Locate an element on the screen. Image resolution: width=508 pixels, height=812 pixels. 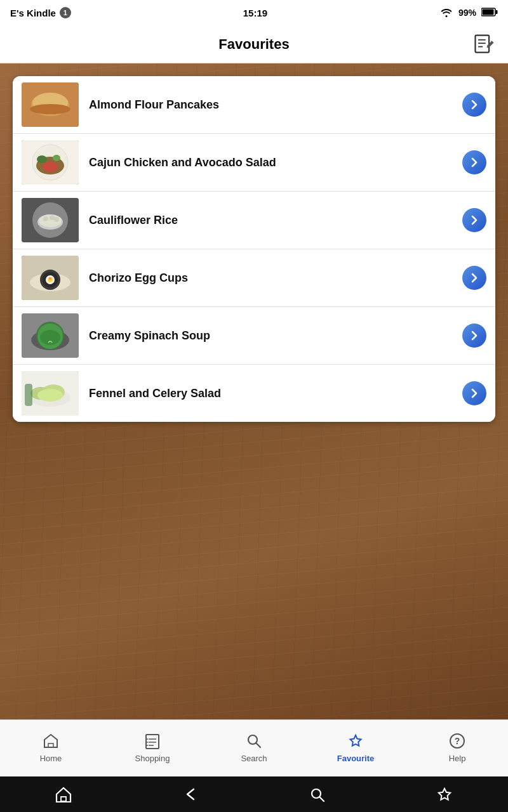
help-tab-icon: ? is located at coordinates (457, 741).